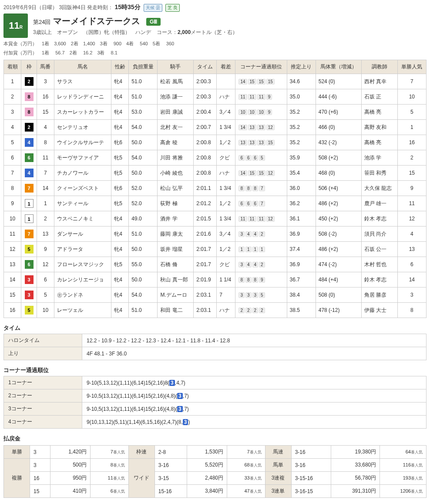 The width and height of the screenshot is (430, 504). Describe the element at coordinates (230, 21) in the screenshot. I see `race-name: 第24回マーメイドステークス GⅢ` at that location.